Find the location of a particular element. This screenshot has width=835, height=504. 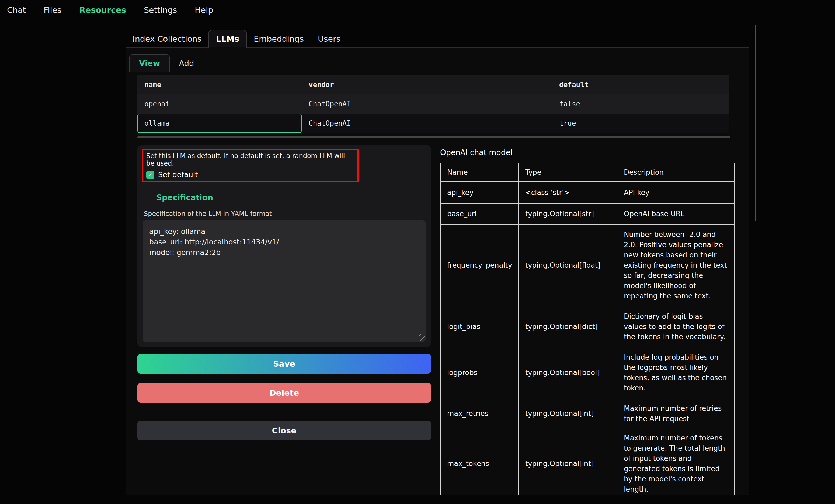

llms-subtabbar: View Add is located at coordinates (437, 62).